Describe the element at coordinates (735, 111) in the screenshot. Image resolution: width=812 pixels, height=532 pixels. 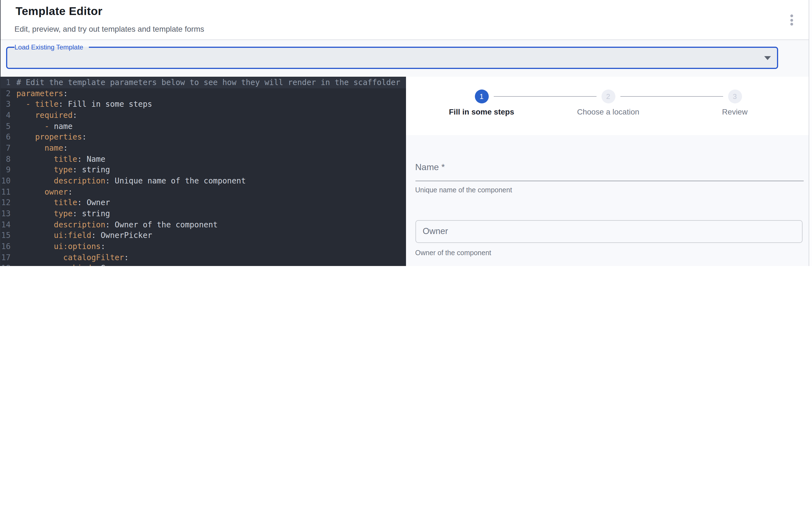
I see `step-label: Review` at that location.